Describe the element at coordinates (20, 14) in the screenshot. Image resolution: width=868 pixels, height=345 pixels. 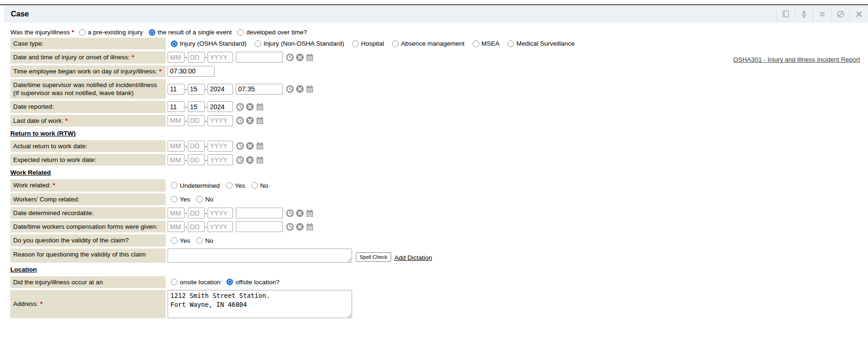
I see `page-title: Case` at that location.